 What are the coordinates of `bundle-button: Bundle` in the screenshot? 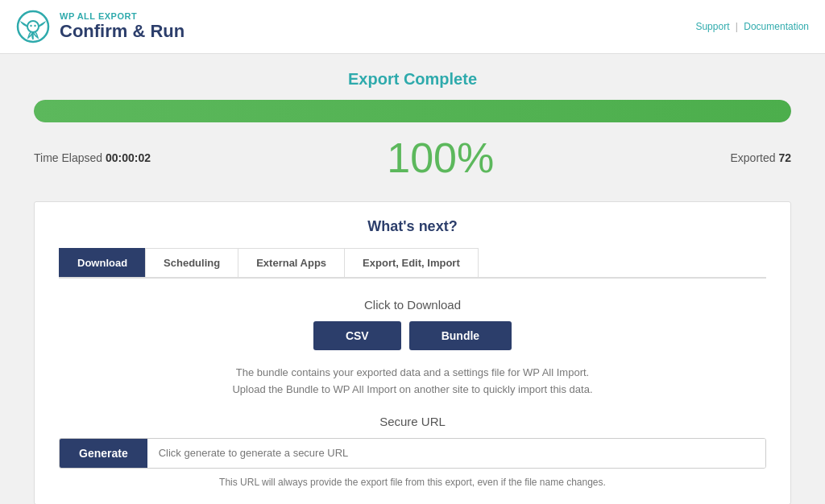 It's located at (461, 336).